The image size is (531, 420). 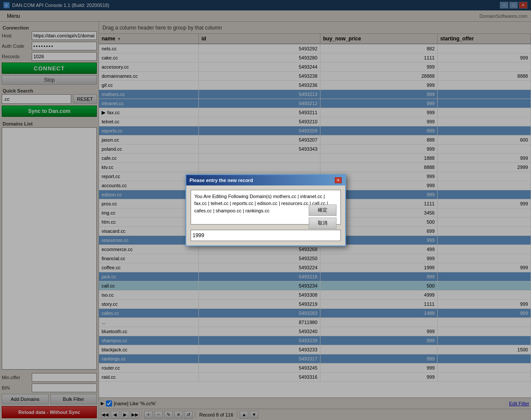 I want to click on modal-cancel-button: 取消, so click(x=323, y=223).